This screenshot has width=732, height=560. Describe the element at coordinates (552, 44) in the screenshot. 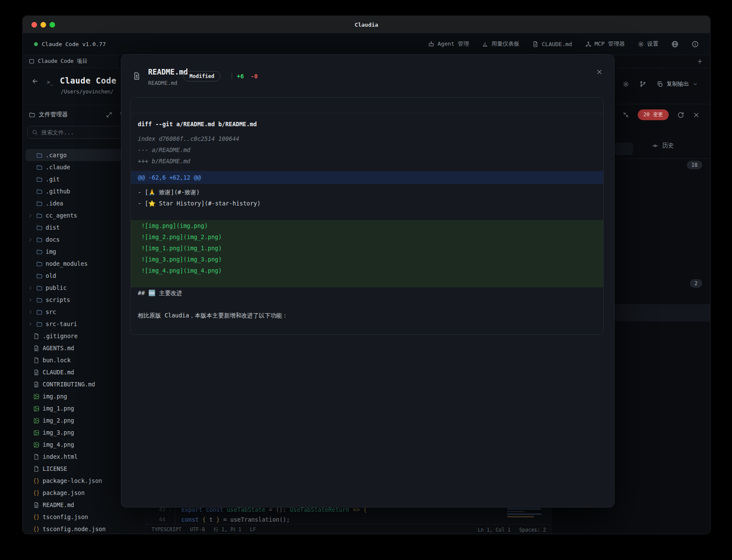

I see `menu-item-file-text: CLAUDE.md` at that location.